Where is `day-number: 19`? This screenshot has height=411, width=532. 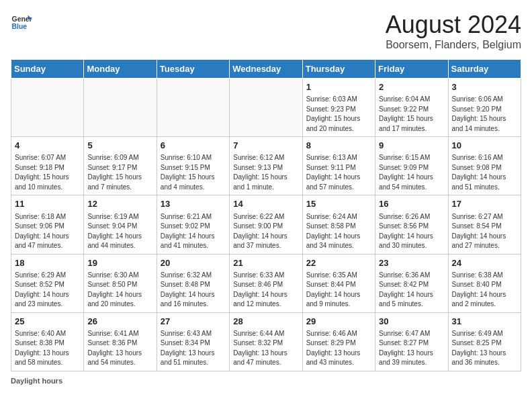 day-number: 19 is located at coordinates (120, 263).